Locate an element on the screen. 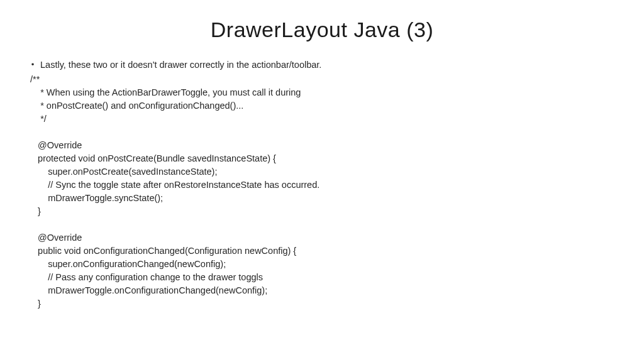 The height and width of the screenshot is (362, 644). code-line: super.onConfigurationChanged(newConfig); is located at coordinates (127, 264).